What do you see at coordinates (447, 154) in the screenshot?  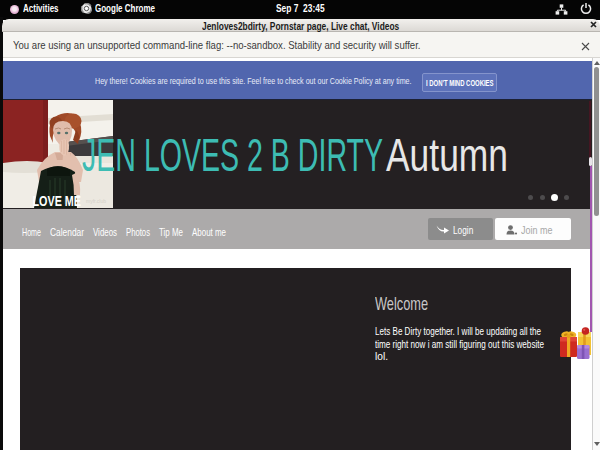 I see `svg-text: Autumn` at bounding box center [447, 154].